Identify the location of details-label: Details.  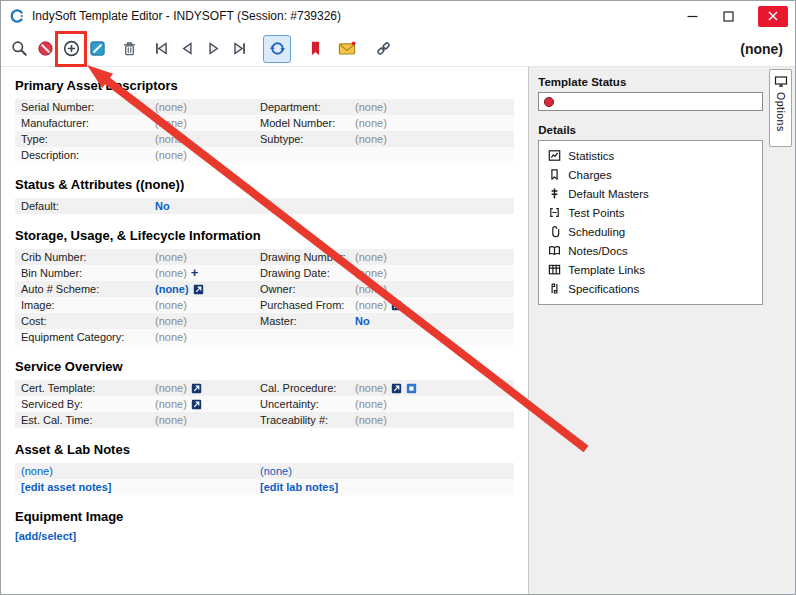
(650, 130).